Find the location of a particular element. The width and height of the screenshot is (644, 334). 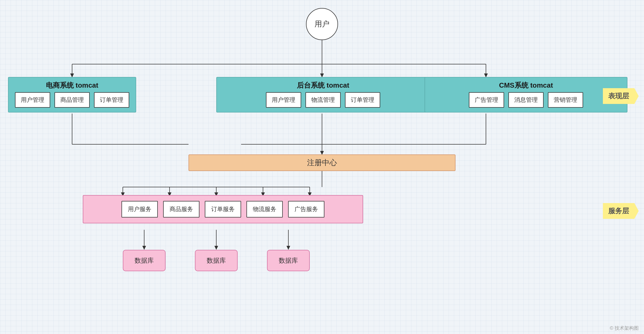

cms-item-1: 消息管理 is located at coordinates (526, 100).